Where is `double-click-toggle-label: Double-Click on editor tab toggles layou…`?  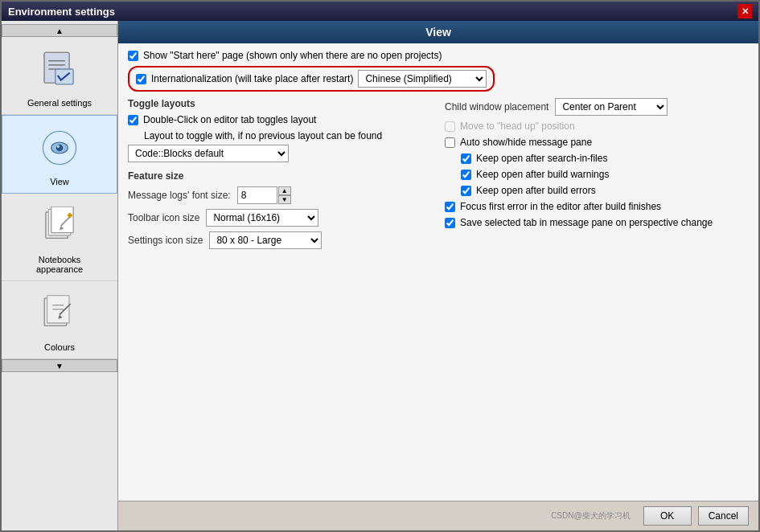 double-click-toggle-label: Double-Click on editor tab toggles layou… is located at coordinates (230, 120).